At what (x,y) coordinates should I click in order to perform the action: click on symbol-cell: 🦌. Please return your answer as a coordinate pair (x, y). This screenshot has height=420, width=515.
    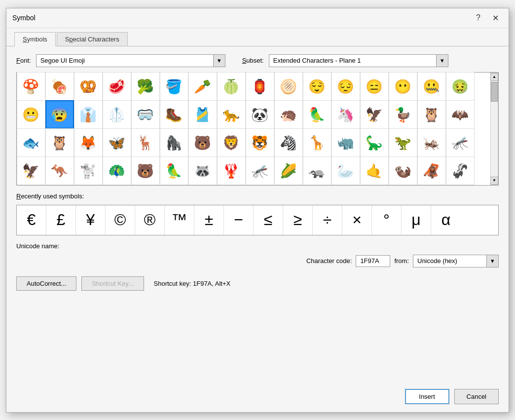
    Looking at the image, I should click on (146, 143).